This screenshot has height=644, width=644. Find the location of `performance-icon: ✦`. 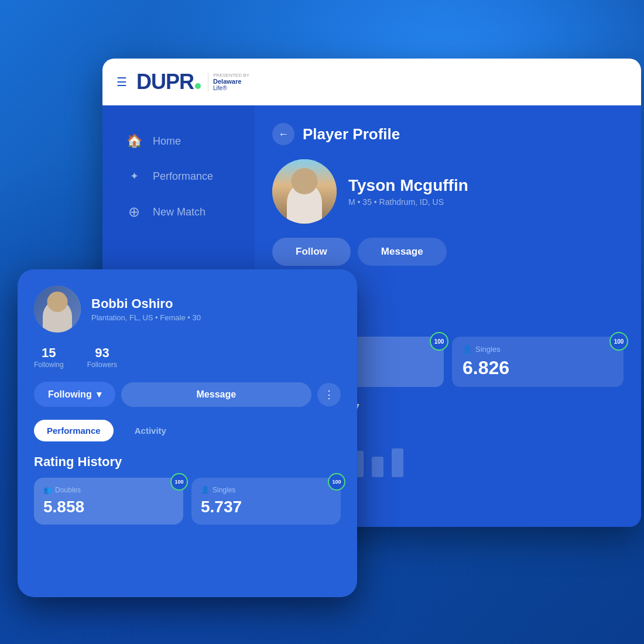

performance-icon: ✦ is located at coordinates (134, 176).